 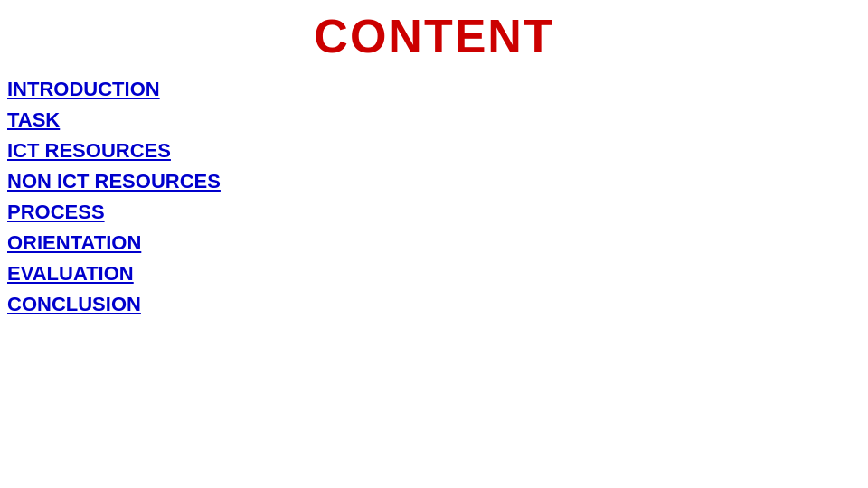 What do you see at coordinates (434, 120) in the screenshot?
I see `nav-list-item: TASK` at bounding box center [434, 120].